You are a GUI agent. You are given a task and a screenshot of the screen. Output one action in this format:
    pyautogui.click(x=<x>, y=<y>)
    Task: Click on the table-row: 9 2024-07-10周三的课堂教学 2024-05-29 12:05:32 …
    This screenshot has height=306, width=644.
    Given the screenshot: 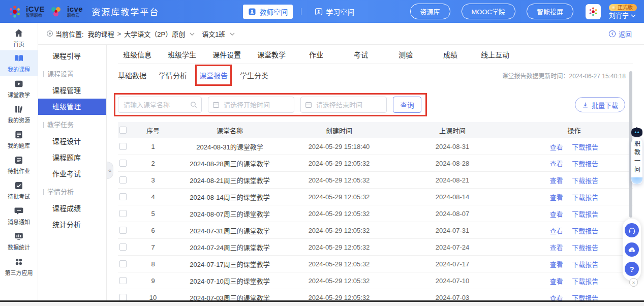 What is the action you would take?
    pyautogui.click(x=375, y=281)
    